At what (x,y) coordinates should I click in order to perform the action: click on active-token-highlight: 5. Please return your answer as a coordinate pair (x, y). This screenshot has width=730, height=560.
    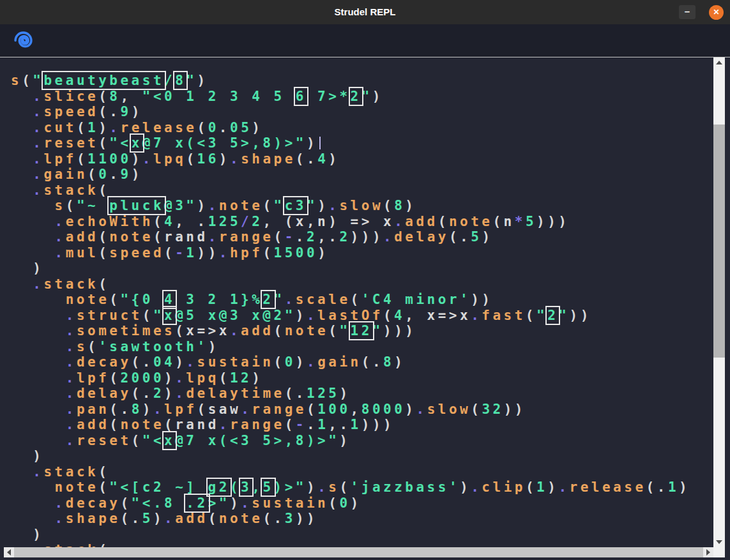
    Looking at the image, I should click on (268, 487).